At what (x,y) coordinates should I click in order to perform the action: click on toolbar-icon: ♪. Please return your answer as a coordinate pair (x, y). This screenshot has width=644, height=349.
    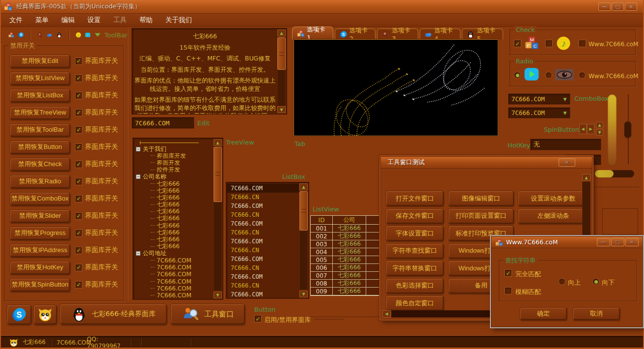
    Looking at the image, I should click on (79, 35).